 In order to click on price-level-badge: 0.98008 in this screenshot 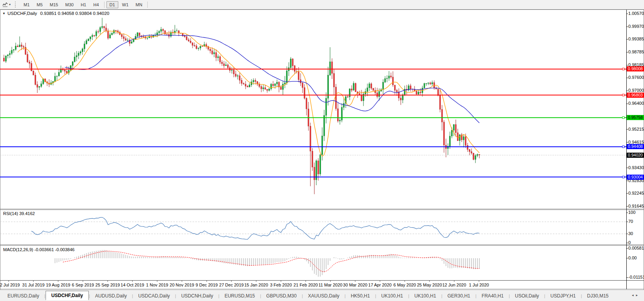, I will do `click(635, 69)`.